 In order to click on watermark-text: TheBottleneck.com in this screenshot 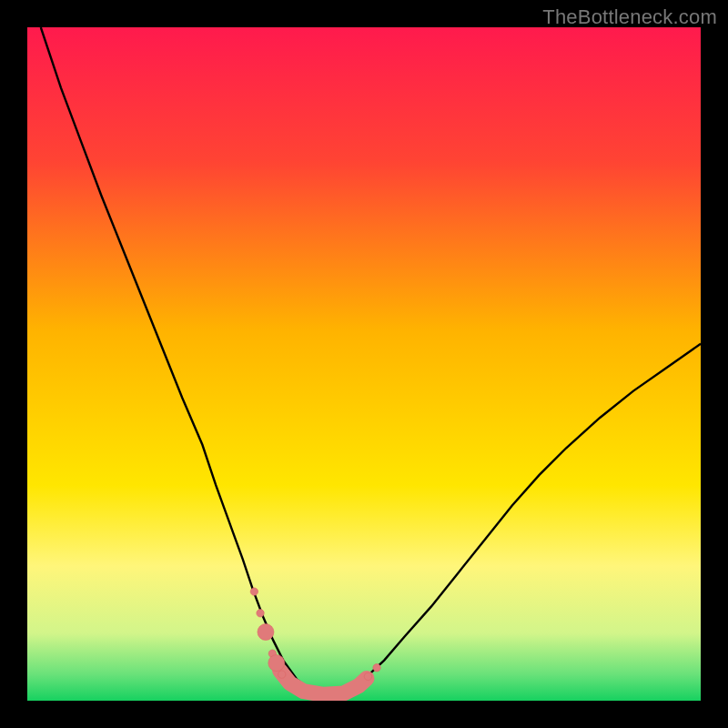, I will do `click(630, 17)`.